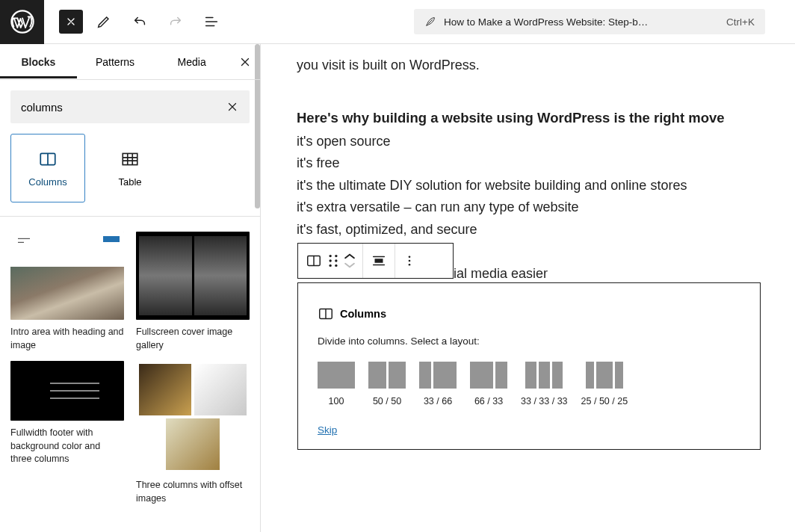 This screenshot has height=532, width=795. Describe the element at coordinates (350, 256) in the screenshot. I see `move-up-button` at that location.